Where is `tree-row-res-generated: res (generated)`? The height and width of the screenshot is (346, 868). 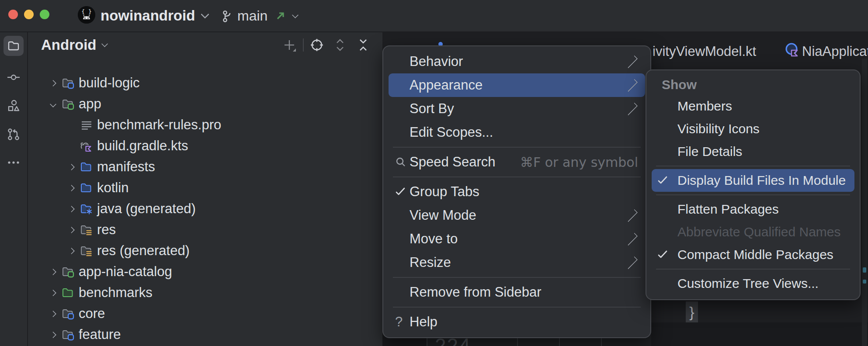 tree-row-res-generated: res (generated) is located at coordinates (205, 251).